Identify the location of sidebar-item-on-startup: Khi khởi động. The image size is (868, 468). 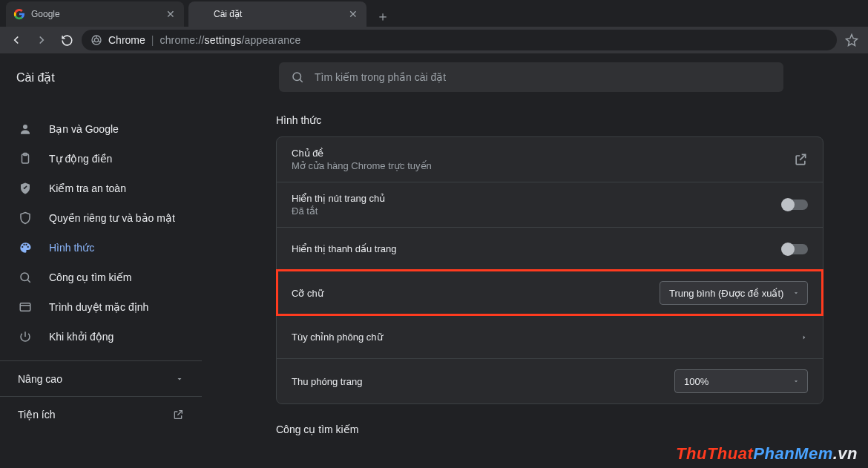
(101, 337).